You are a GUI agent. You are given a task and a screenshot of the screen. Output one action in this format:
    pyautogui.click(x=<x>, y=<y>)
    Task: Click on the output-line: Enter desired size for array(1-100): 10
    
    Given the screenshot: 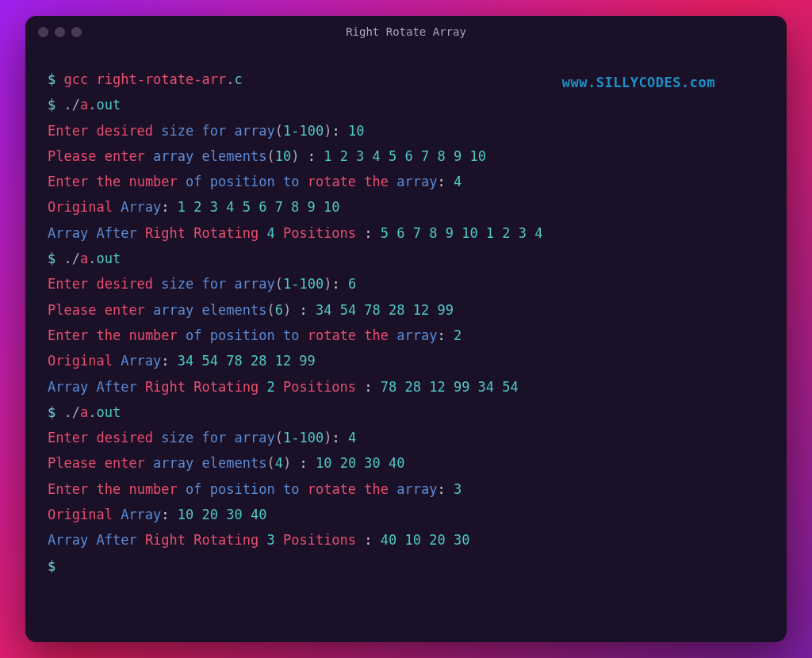 What is the action you would take?
    pyautogui.click(x=406, y=131)
    